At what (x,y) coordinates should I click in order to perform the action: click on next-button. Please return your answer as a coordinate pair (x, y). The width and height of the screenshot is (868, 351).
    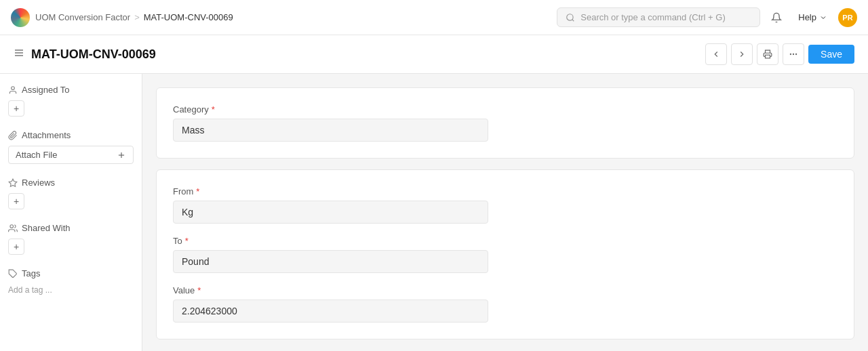
    Looking at the image, I should click on (742, 54).